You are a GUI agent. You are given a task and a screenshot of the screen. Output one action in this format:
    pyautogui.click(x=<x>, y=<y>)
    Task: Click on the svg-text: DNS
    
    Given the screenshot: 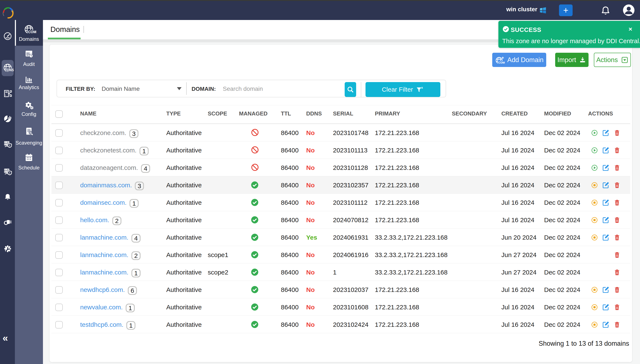 What is the action you would take?
    pyautogui.click(x=10, y=70)
    